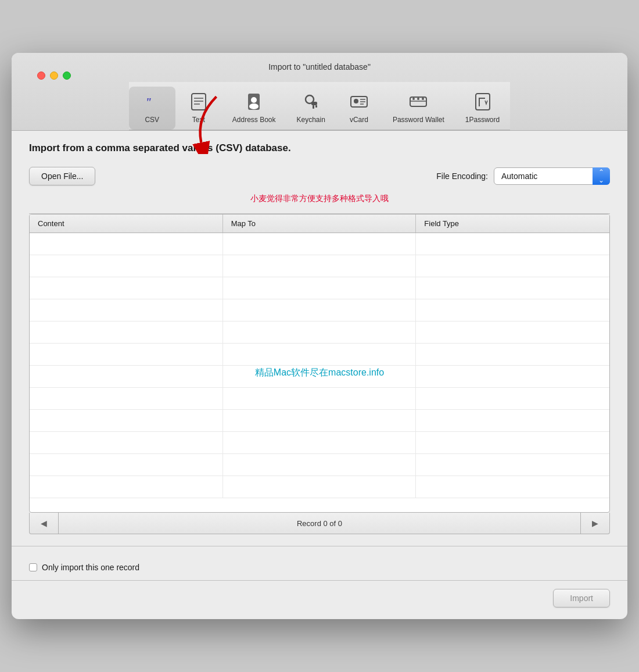 The image size is (639, 672). What do you see at coordinates (254, 120) in the screenshot?
I see `address-book-label: Address Book` at bounding box center [254, 120].